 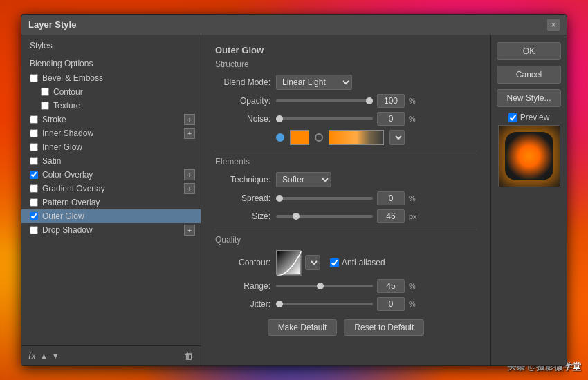 What do you see at coordinates (111, 147) in the screenshot?
I see `sidebar-item-inner-glow: Inner Glow` at bounding box center [111, 147].